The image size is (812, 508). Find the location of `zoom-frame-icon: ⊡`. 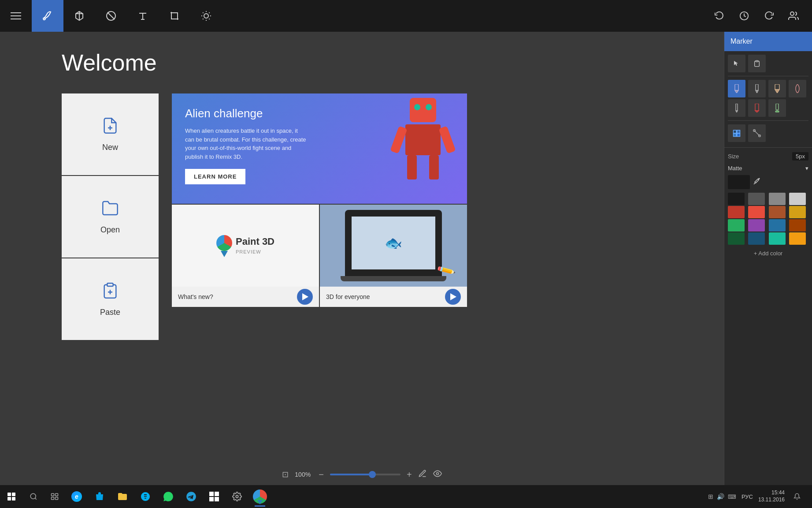

zoom-frame-icon: ⊡ is located at coordinates (285, 474).